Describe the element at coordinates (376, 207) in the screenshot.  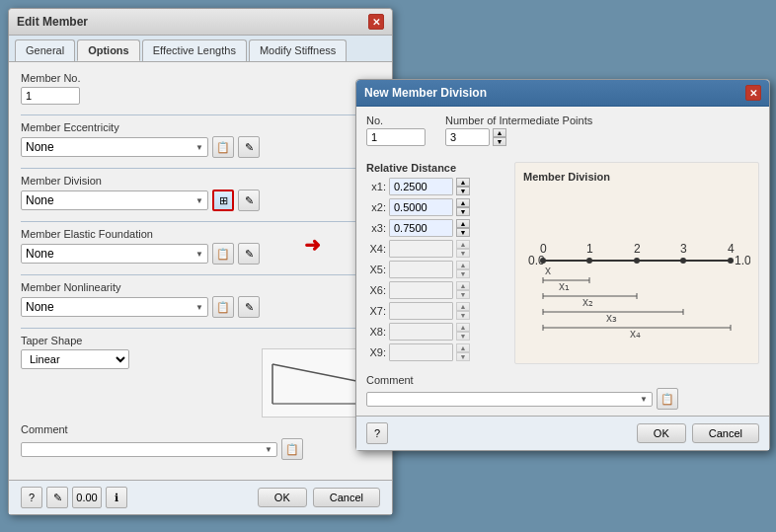
I see `nd-x2-label: x2:` at that location.